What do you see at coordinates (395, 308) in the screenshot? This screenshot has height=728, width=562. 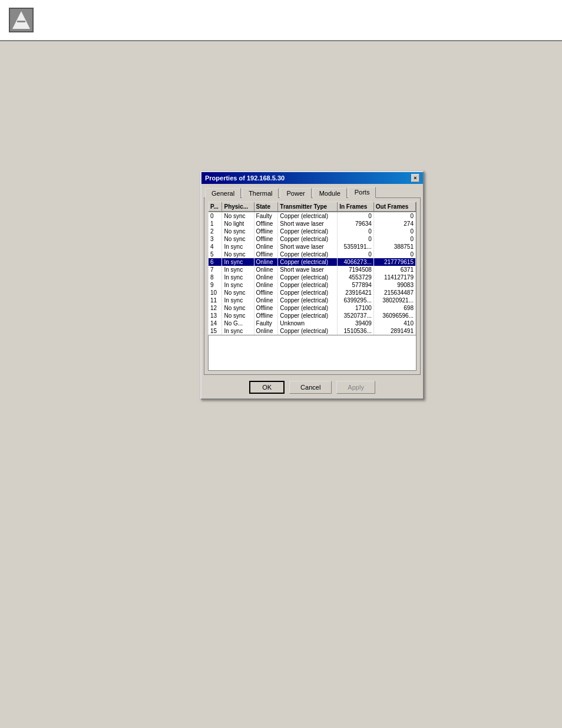 I see `cell-out-frames: 698` at bounding box center [395, 308].